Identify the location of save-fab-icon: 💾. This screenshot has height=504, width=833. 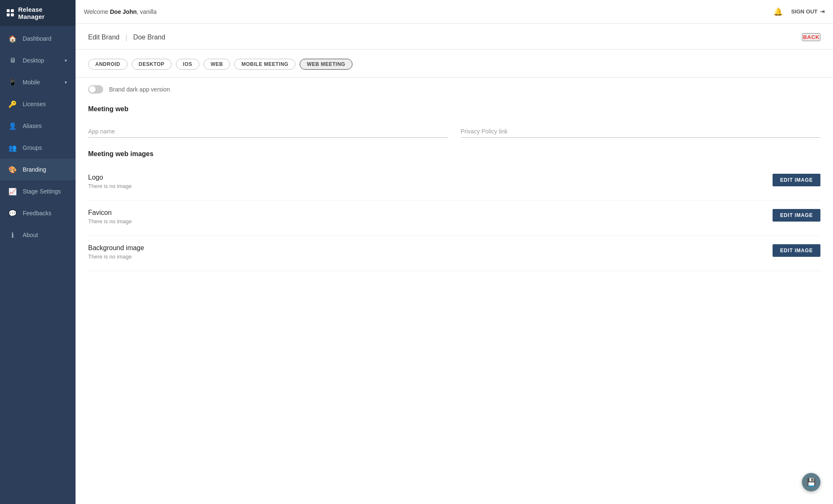
(811, 482).